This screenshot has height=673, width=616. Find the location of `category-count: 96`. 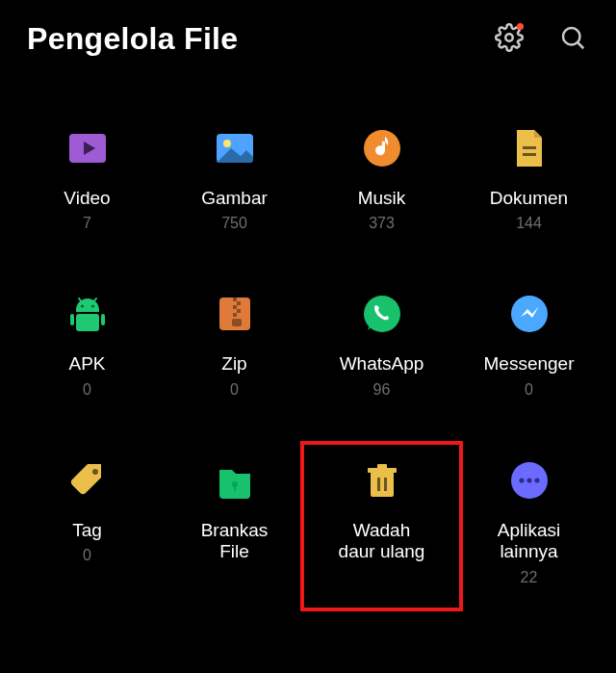

category-count: 96 is located at coordinates (382, 390).